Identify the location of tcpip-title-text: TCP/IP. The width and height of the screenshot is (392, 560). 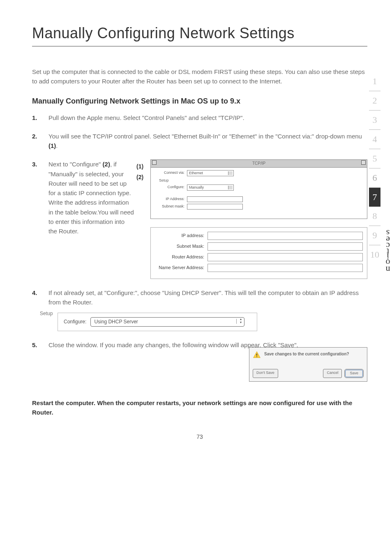
(259, 164).